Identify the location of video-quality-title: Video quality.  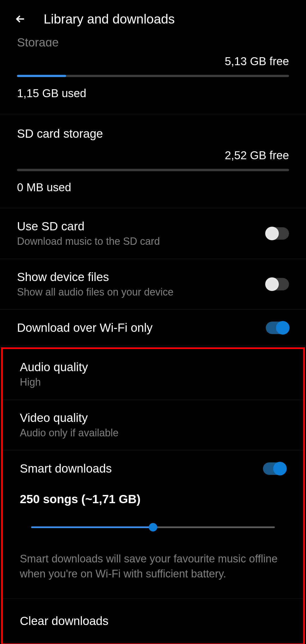
(153, 418).